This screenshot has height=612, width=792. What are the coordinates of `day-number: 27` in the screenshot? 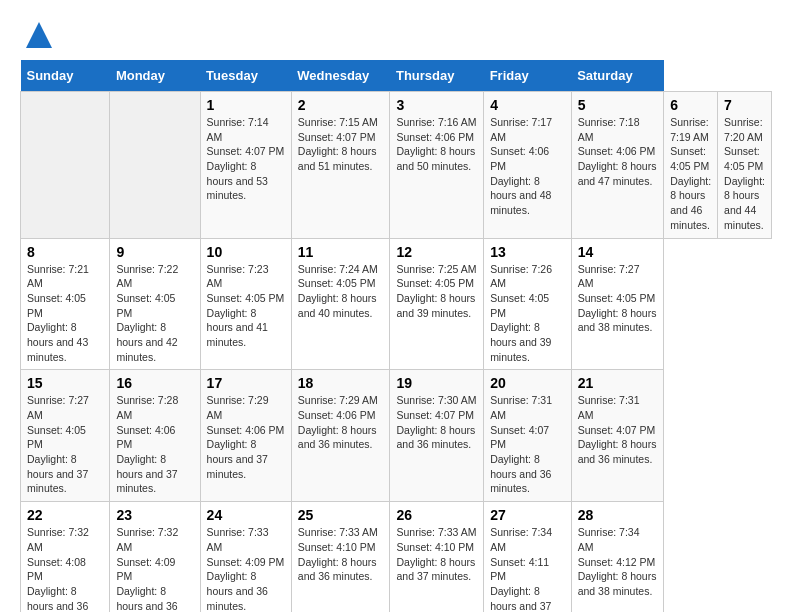 It's located at (528, 515).